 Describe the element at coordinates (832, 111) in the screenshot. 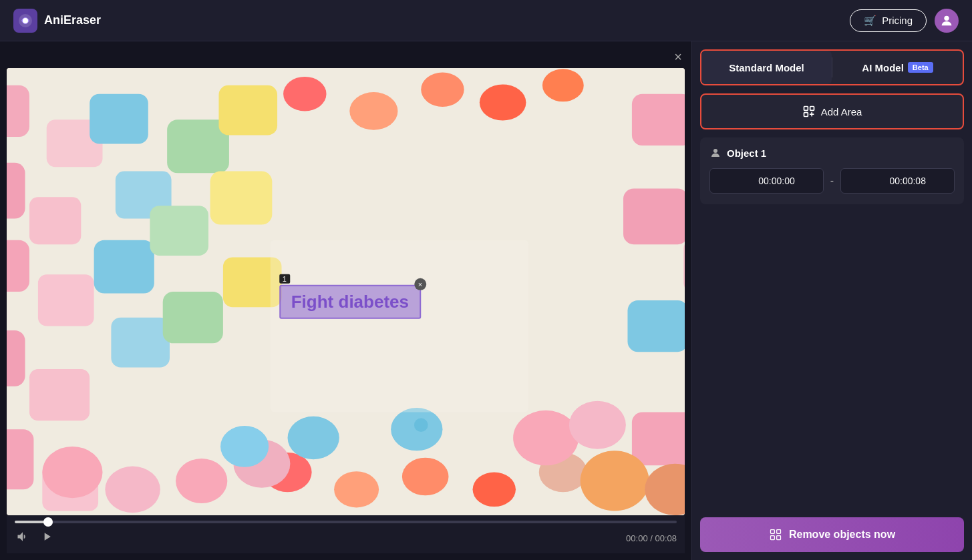

I see `add-area-button: Add Area` at that location.